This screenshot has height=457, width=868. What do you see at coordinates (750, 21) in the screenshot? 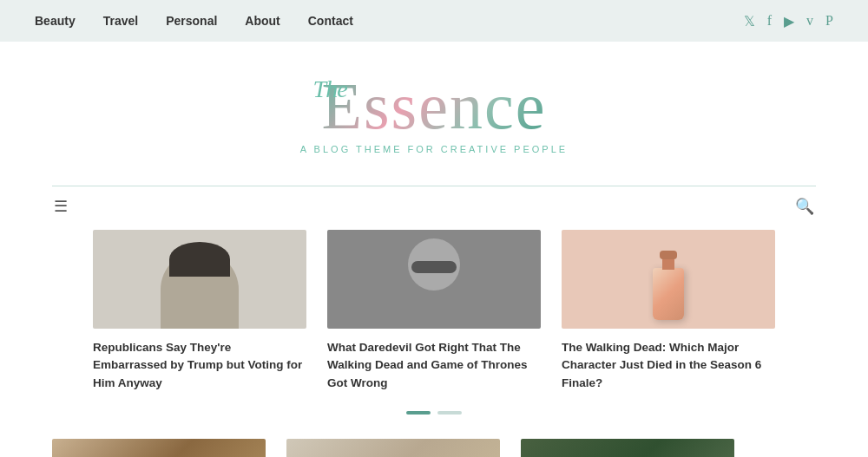
I see `twitter-icon: 𝕏` at bounding box center [750, 21].